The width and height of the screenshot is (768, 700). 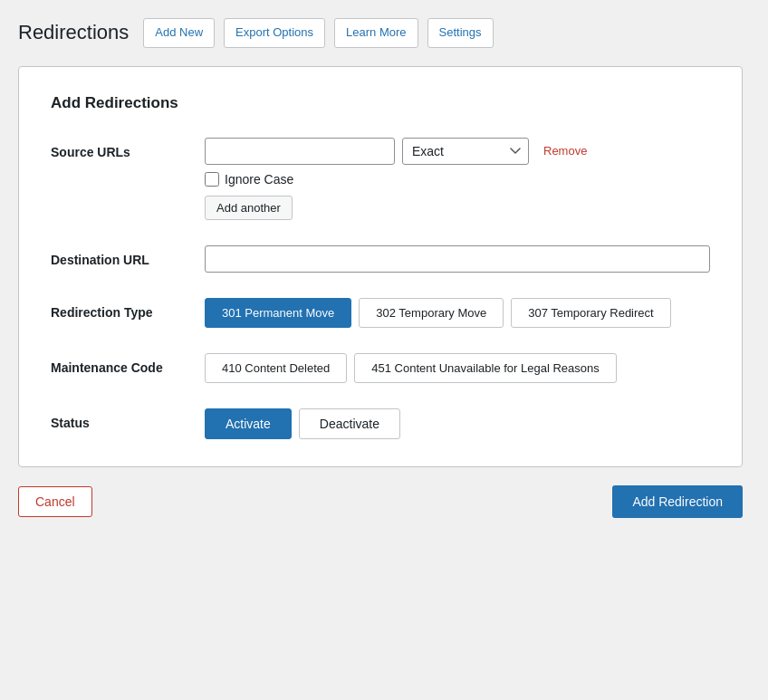 I want to click on destination-url-input, so click(x=457, y=259).